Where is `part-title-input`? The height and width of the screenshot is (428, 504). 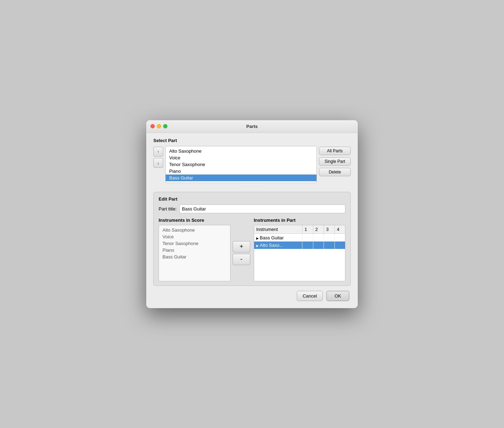
part-title-input is located at coordinates (262, 209).